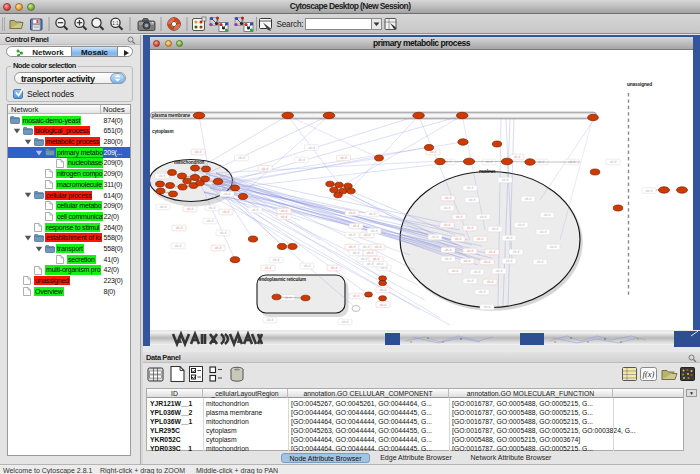 The width and height of the screenshot is (700, 474). Describe the element at coordinates (488, 172) in the screenshot. I see `svg-text: nucleus` at that location.